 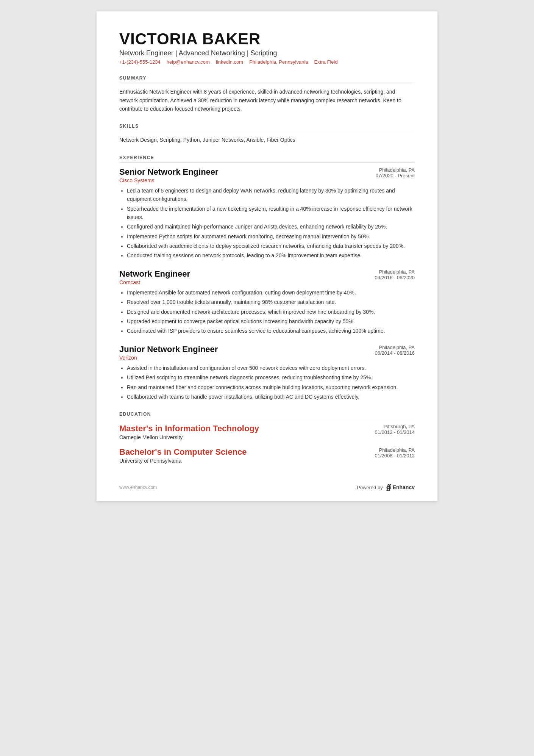 What do you see at coordinates (155, 282) in the screenshot?
I see `exp-company-1: Comcast` at bounding box center [155, 282].